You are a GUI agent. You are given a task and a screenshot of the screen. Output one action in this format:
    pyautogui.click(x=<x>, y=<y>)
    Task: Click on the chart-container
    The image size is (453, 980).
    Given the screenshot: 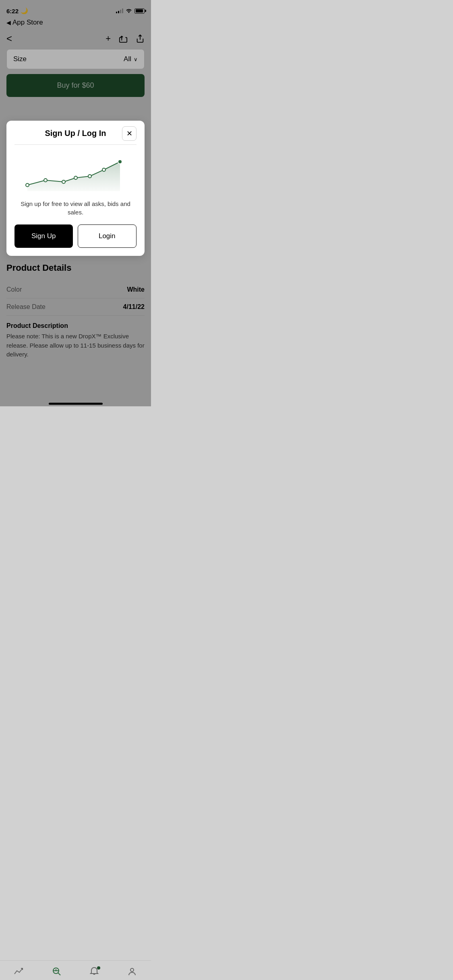 What is the action you would take?
    pyautogui.click(x=76, y=173)
    